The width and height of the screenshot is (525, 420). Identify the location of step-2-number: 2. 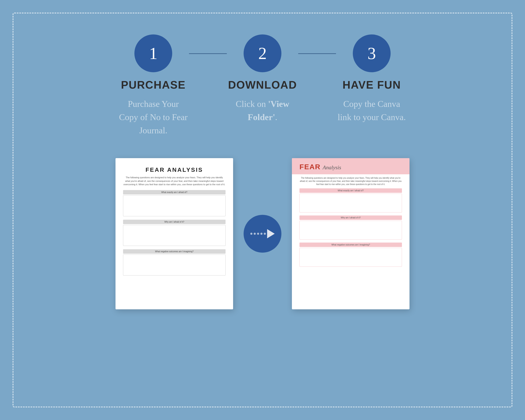
(262, 54).